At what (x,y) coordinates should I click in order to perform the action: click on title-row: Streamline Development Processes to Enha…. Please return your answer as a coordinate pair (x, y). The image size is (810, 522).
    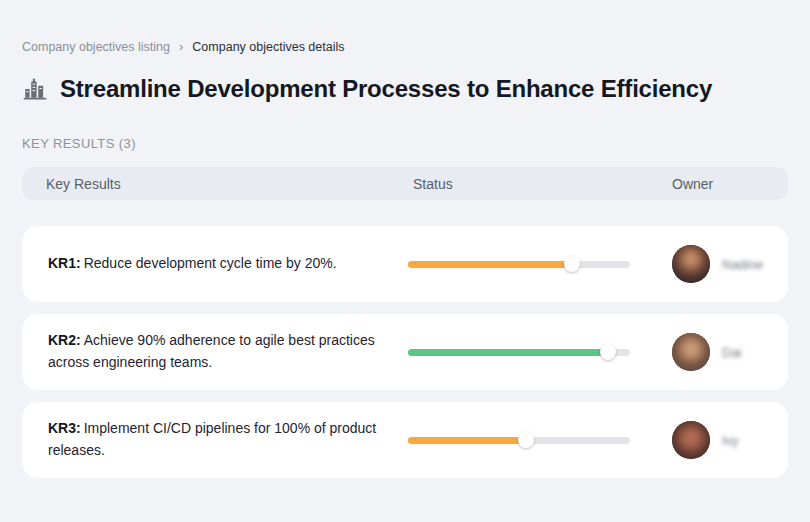
    Looking at the image, I should click on (405, 89).